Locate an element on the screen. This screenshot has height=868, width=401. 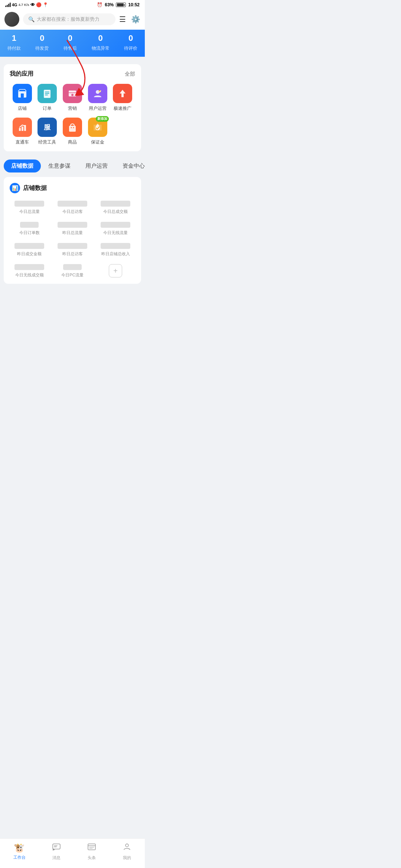
data-label-10: 今日PC流量 is located at coordinates (72, 275).